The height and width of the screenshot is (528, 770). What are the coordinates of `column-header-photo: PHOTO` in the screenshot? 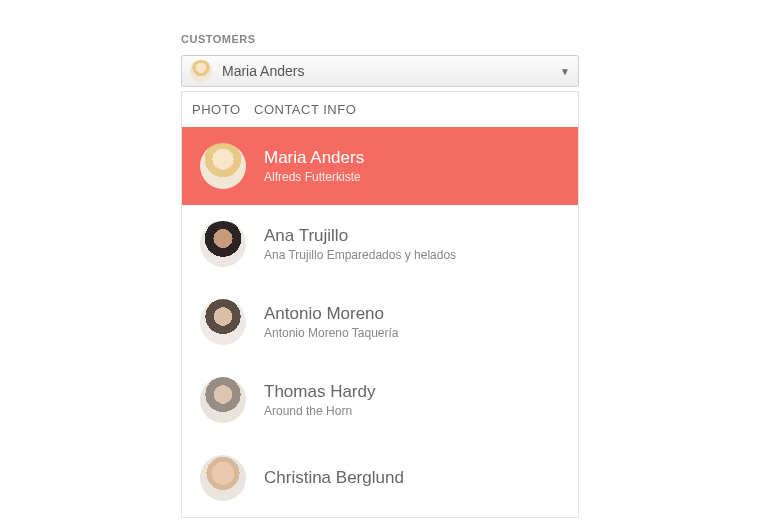 It's located at (223, 110).